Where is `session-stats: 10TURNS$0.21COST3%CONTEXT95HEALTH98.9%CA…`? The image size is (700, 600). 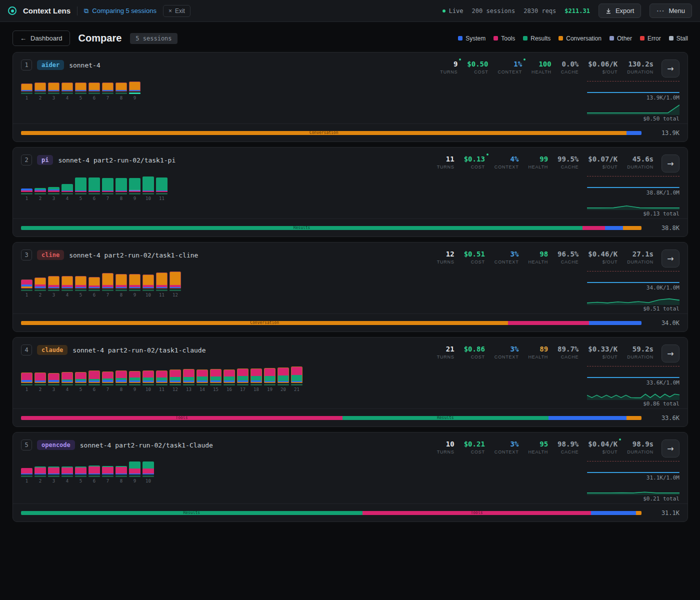
session-stats: 10TURNS$0.21COST3%CONTEXT95HEALTH98.9%CA… is located at coordinates (545, 447).